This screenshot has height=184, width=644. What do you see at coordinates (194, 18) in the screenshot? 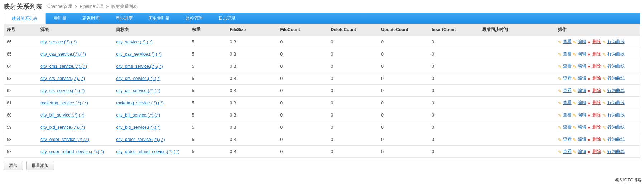
I see `tab-5: 监控管理` at bounding box center [194, 18].